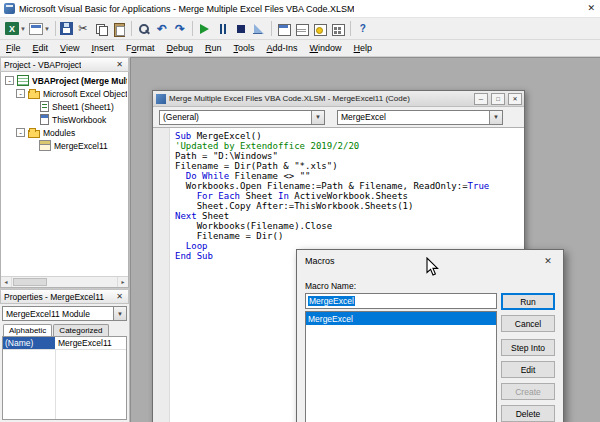  I want to click on sheet-icon, so click(44, 106).